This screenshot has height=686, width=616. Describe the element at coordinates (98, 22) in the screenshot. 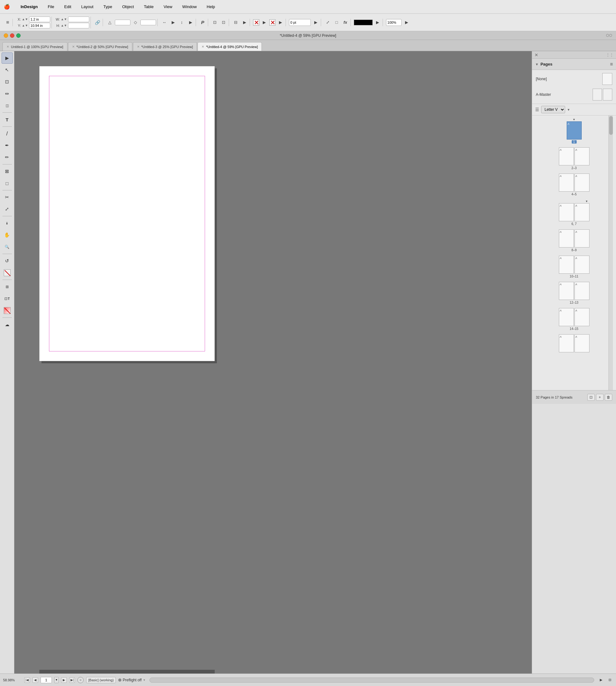

I see `constrain-proportions-icon: 🔗` at that location.